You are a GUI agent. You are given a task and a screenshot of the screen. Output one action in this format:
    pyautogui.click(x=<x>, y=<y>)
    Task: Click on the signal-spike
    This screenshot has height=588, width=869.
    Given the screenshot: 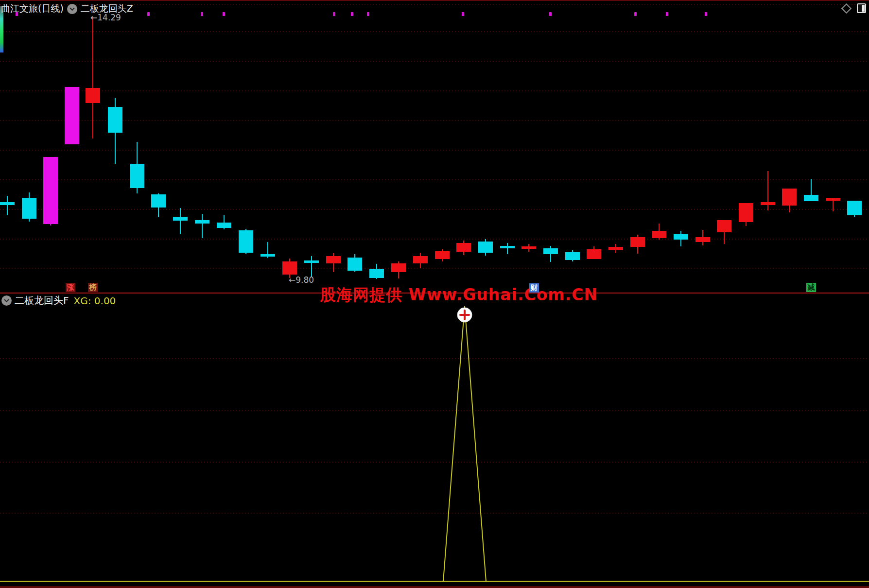 What is the action you would take?
    pyautogui.click(x=465, y=444)
    